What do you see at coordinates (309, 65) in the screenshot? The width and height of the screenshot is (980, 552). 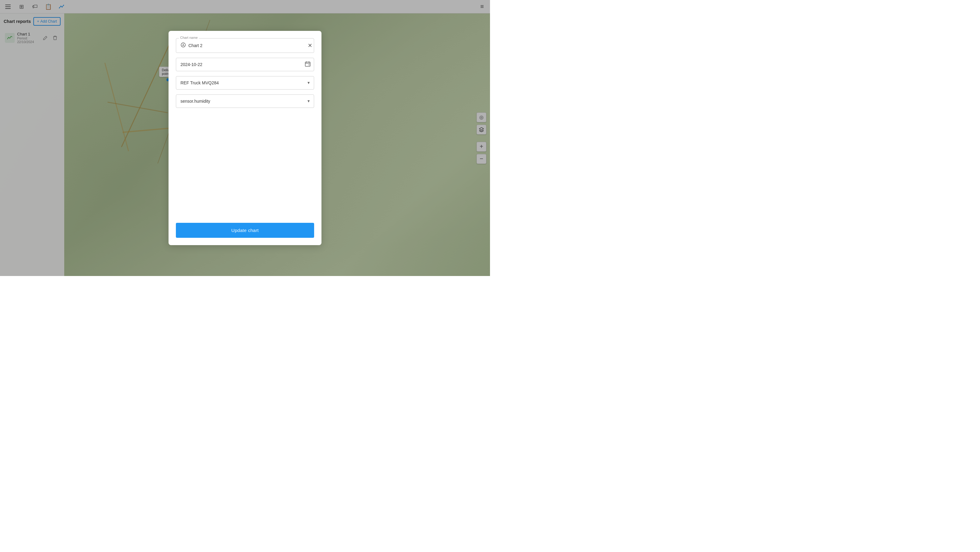 I see `svg-text: 31` at bounding box center [309, 65].